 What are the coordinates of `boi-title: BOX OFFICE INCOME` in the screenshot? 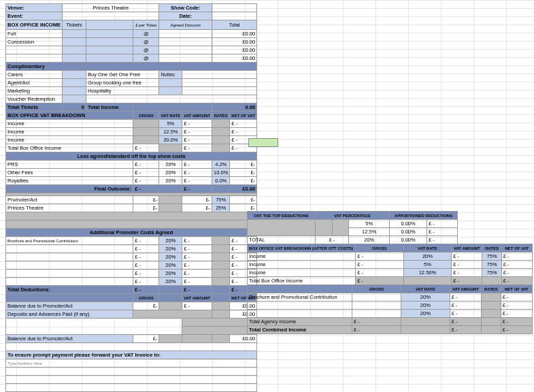 It's located at (34, 25).